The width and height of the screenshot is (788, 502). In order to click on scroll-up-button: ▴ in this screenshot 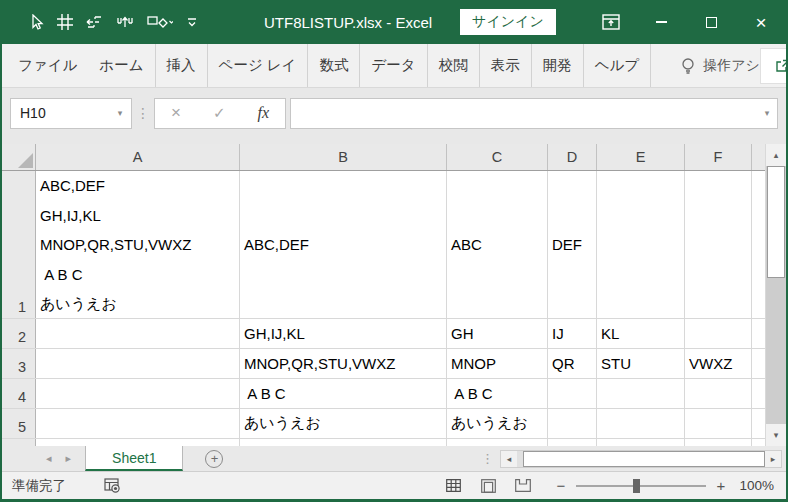, I will do `click(776, 155)`.